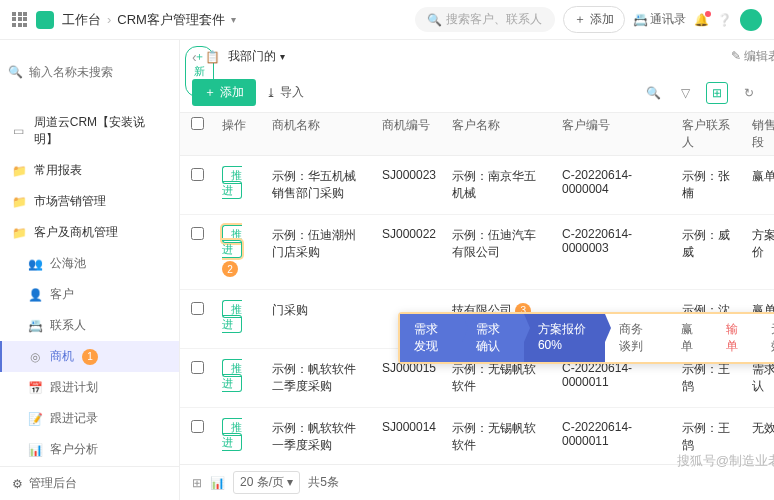 The image size is (774, 500). Describe the element at coordinates (324, 482) in the screenshot. I see `page-total: 共5条` at that location.